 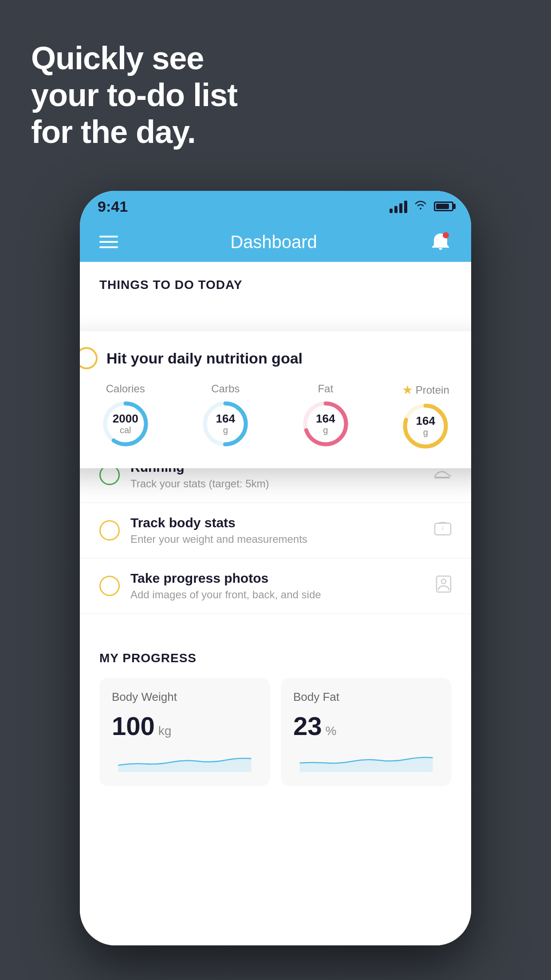 I want to click on nutrition-card-title: Hit your daily nutrition goal, so click(x=205, y=359).